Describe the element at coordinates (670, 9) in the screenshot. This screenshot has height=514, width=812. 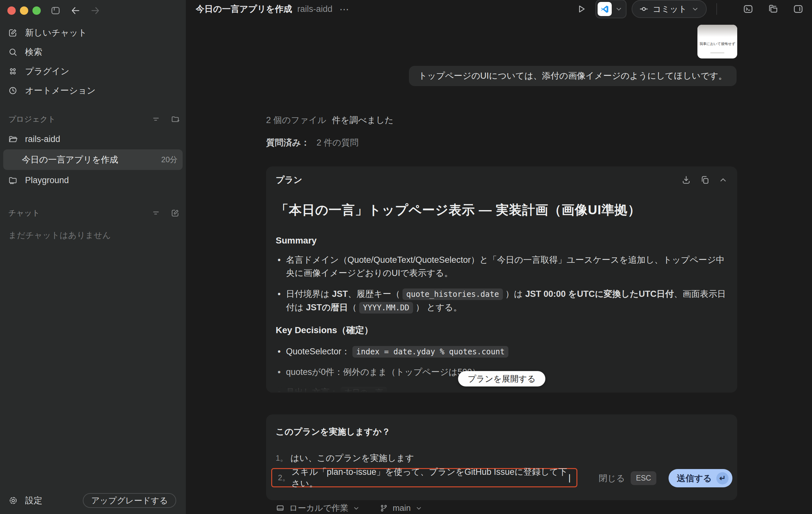
I see `commit-label: コミット` at that location.